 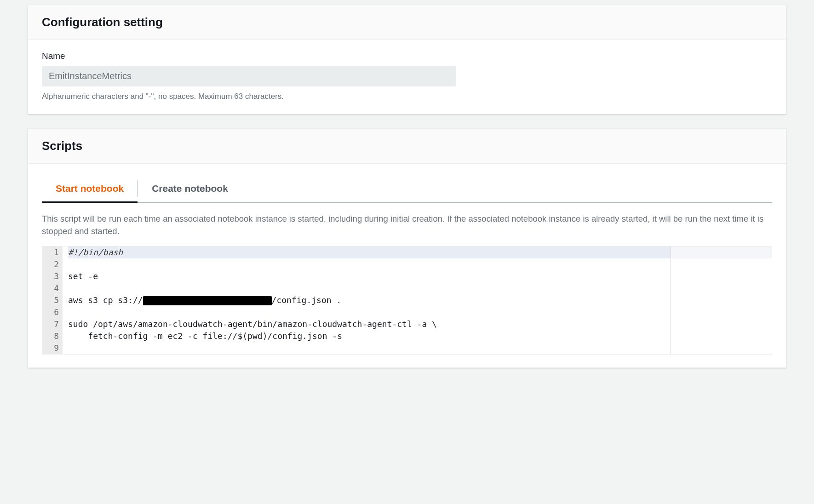 What do you see at coordinates (190, 189) in the screenshot?
I see `tab-create-notebook: Create notebook` at bounding box center [190, 189].